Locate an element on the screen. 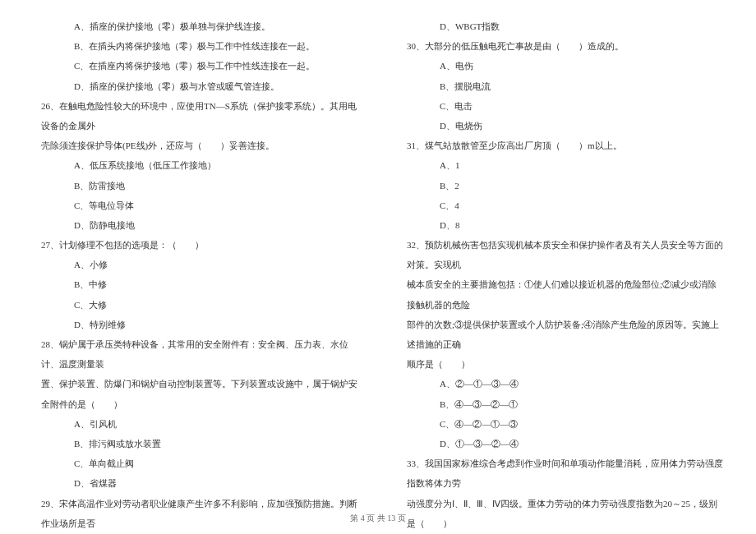  option-text: D、特别维修 is located at coordinates (196, 325).